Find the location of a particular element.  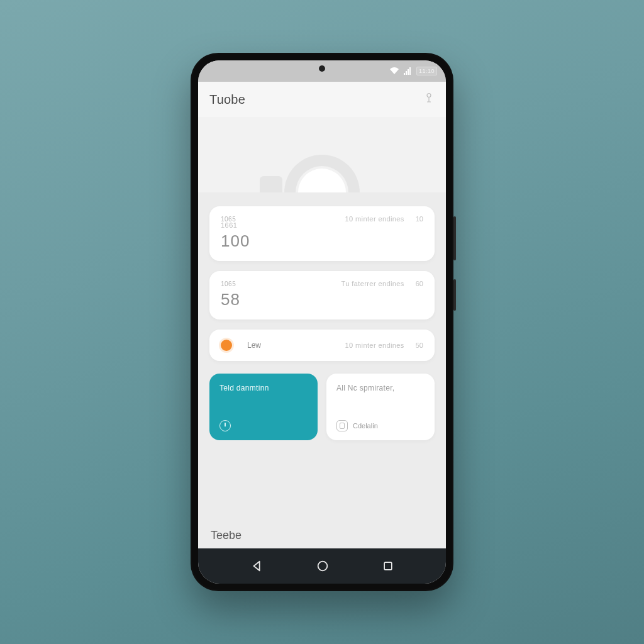

side-button-volume is located at coordinates (455, 238).